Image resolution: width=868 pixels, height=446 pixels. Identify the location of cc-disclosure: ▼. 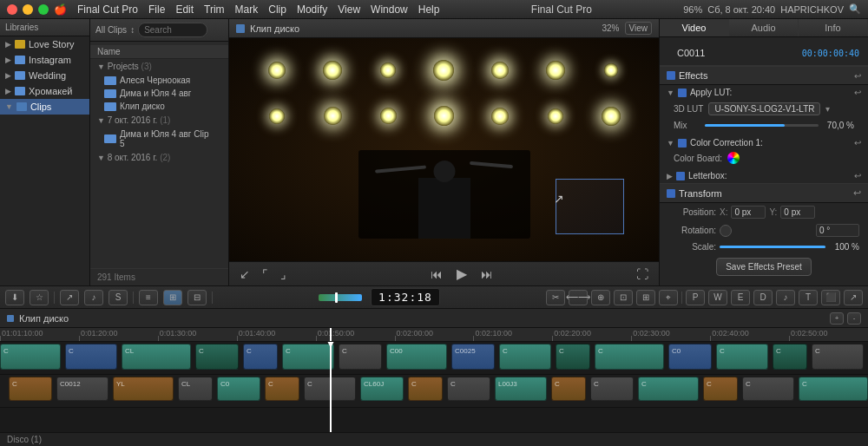
(670, 143).